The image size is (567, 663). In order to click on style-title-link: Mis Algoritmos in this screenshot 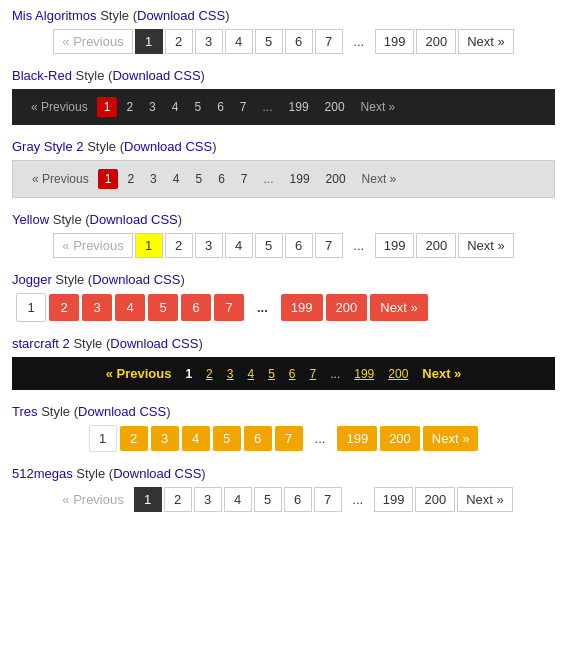, I will do `click(54, 16)`.